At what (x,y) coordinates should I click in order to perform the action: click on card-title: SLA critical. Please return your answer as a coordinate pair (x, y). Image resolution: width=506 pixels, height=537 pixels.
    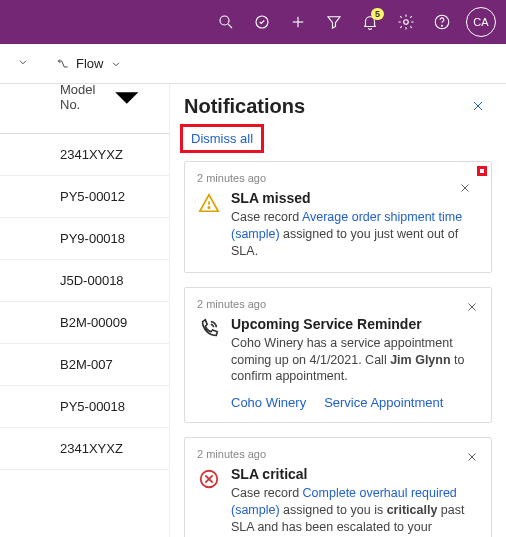
    Looking at the image, I should click on (355, 474).